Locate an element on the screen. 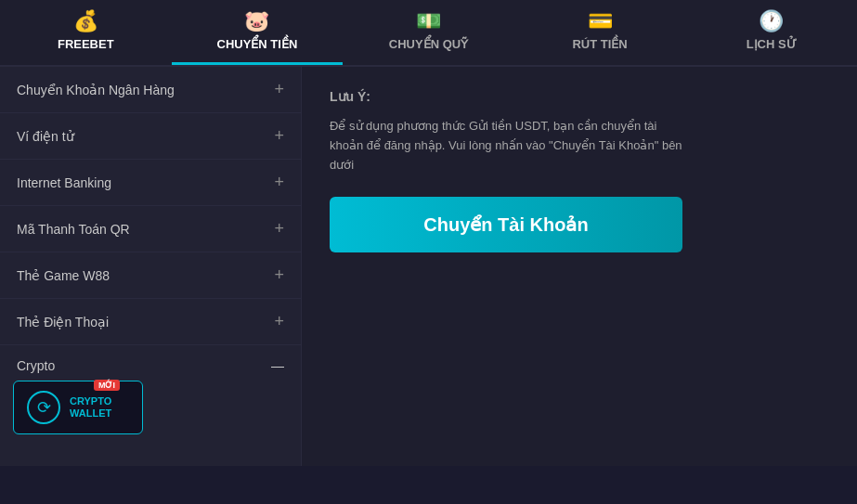  expand-icon-4: + is located at coordinates (279, 275).